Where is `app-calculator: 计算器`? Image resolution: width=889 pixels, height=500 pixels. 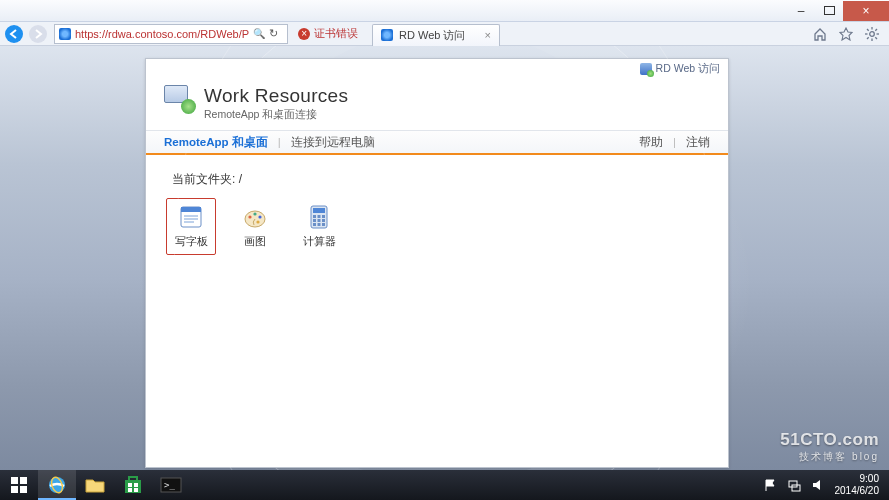
app-calculator: 计算器 is located at coordinates (319, 226).